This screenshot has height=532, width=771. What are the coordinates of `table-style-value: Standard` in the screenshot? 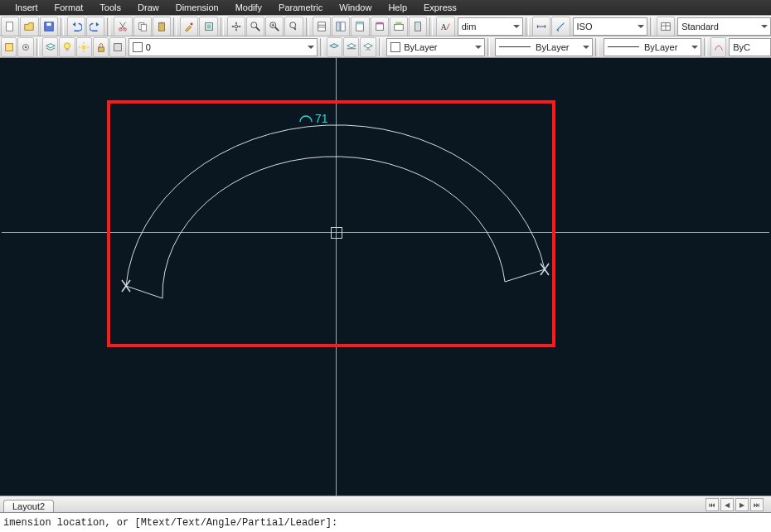 It's located at (700, 27).